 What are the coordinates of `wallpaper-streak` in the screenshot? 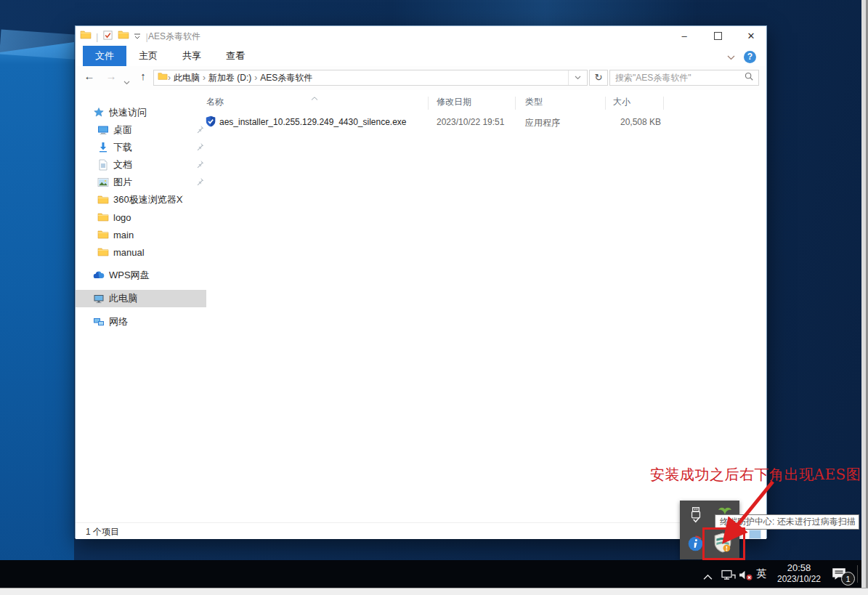 It's located at (545, 15).